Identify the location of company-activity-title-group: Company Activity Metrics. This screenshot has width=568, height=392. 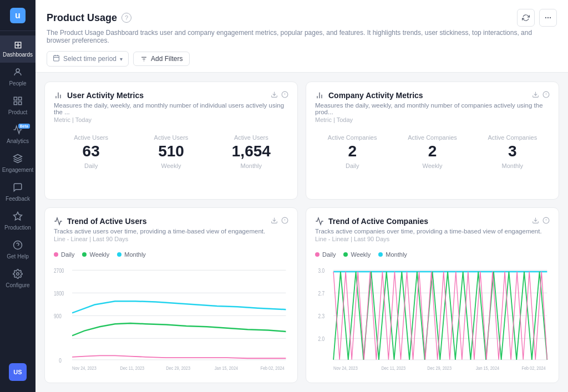
(369, 95).